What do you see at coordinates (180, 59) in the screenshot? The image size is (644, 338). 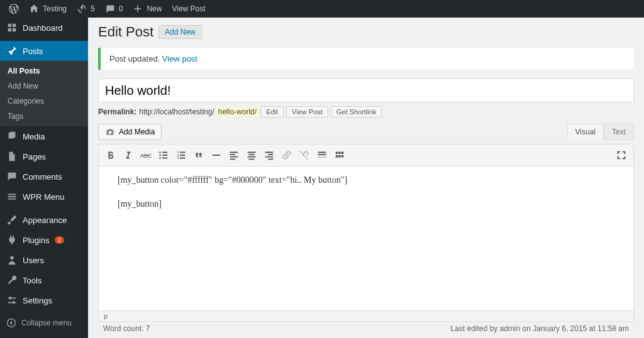 I see `view-post-link: View post` at bounding box center [180, 59].